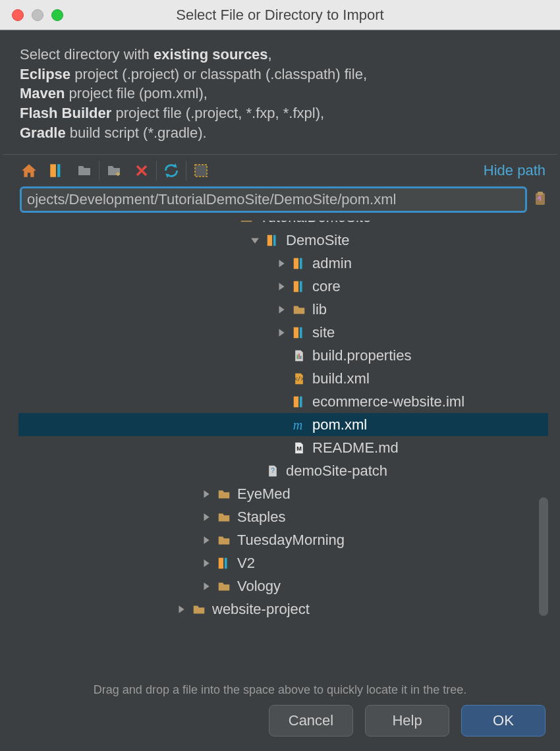 The image size is (560, 751). Describe the element at coordinates (283, 586) in the screenshot. I see `tree-node: Vology` at that location.